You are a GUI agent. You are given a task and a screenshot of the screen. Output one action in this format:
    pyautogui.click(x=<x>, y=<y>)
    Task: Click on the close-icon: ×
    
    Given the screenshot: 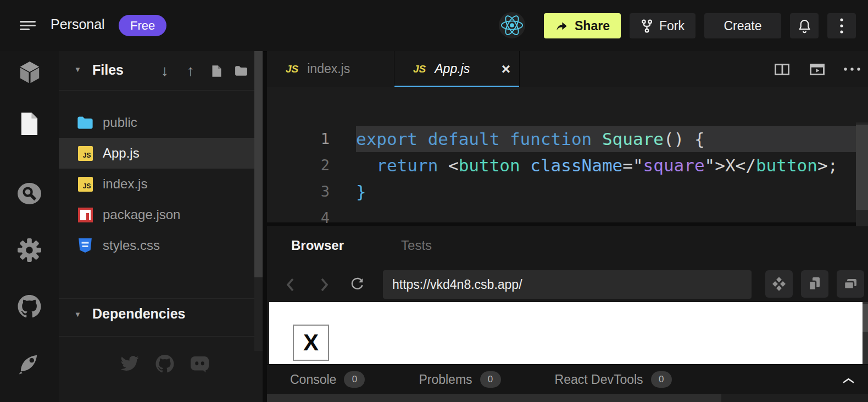 What is the action you would take?
    pyautogui.click(x=506, y=69)
    